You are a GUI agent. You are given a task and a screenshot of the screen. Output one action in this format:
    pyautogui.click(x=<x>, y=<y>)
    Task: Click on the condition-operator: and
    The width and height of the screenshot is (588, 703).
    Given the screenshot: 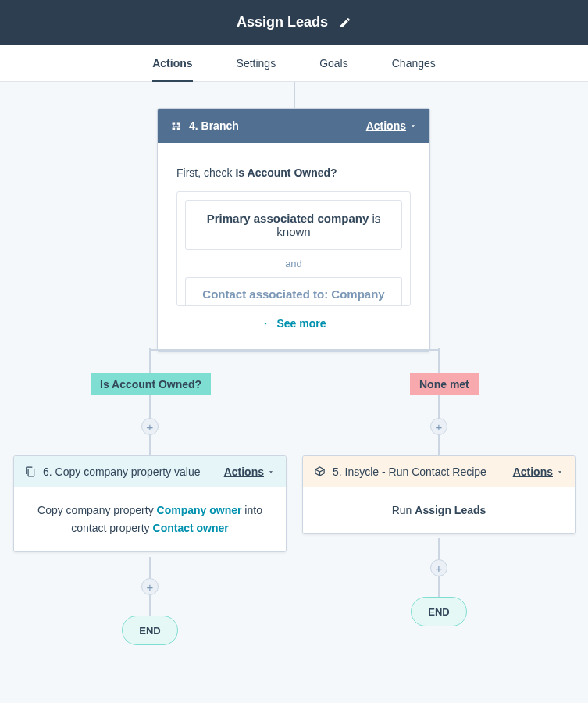 What is the action you would take?
    pyautogui.click(x=294, y=264)
    